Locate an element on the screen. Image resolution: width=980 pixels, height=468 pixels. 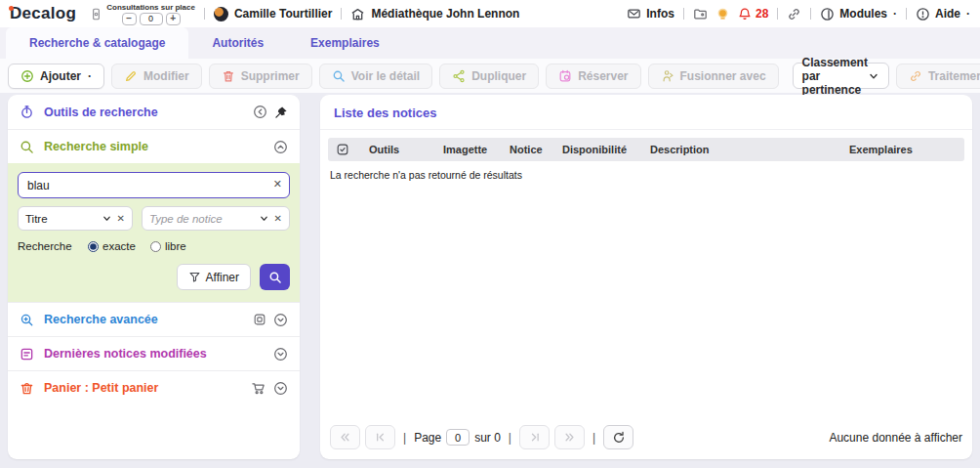
radio-exacte-input is located at coordinates (94, 246).